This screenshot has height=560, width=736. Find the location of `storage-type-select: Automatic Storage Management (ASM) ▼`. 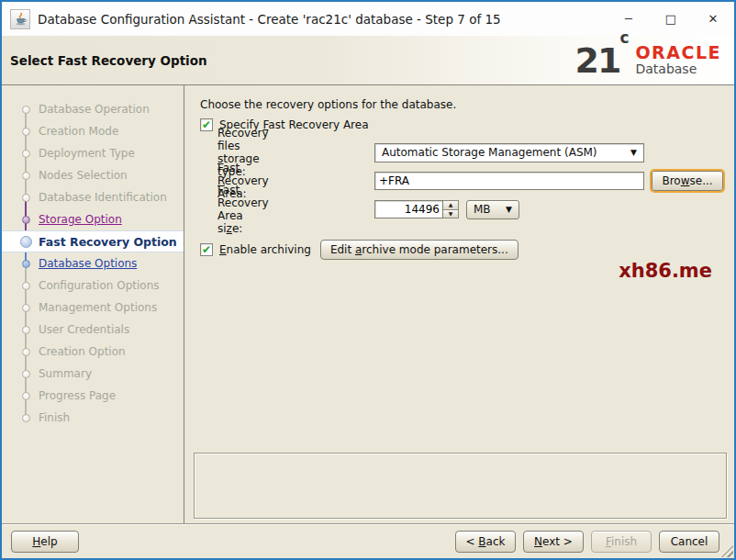

storage-type-select: Automatic Storage Management (ASM) ▼ is located at coordinates (509, 152).